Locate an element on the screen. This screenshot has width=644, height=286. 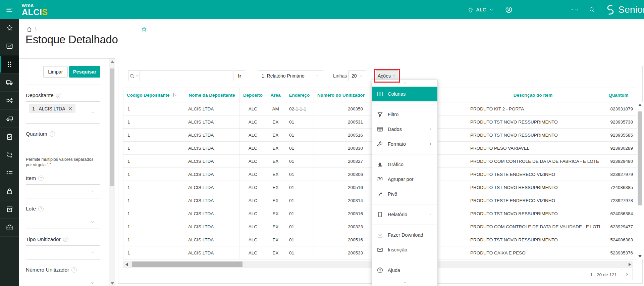
sidebar-item-apps-grid is located at coordinates (9, 64).